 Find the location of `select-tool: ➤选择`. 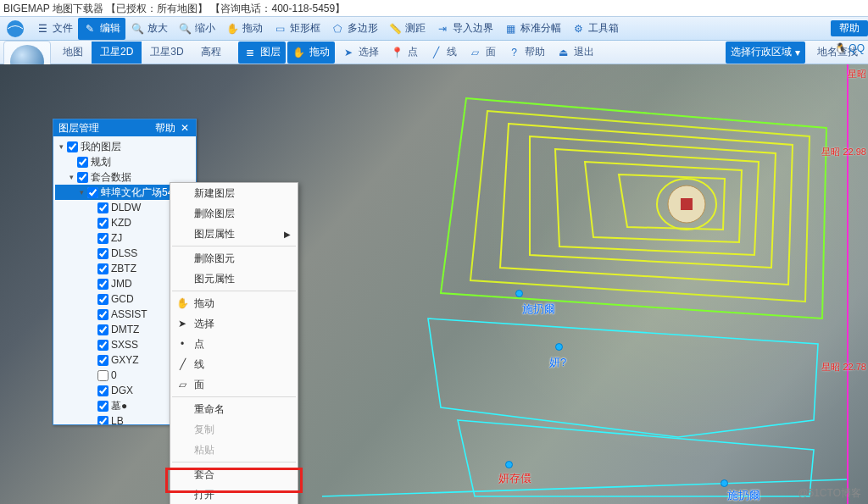

select-tool: ➤选择 is located at coordinates (360, 53).